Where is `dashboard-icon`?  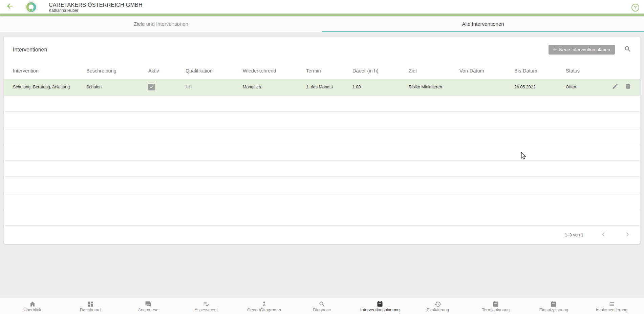 dashboard-icon is located at coordinates (90, 304).